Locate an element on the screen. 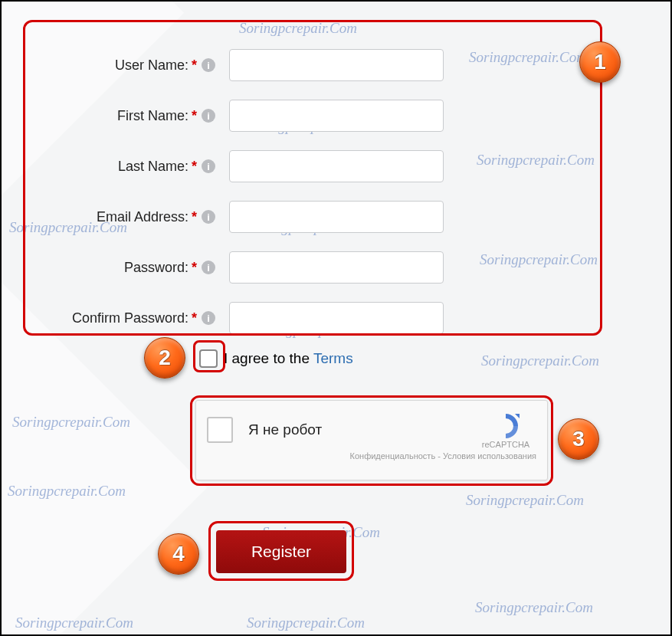 The image size is (672, 636). annotation-badge-1: 1 is located at coordinates (600, 62).